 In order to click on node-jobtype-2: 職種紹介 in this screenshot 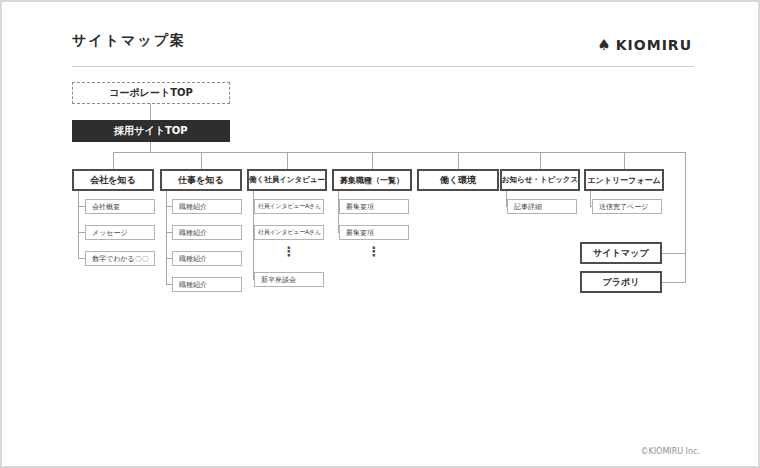, I will do `click(207, 232)`.